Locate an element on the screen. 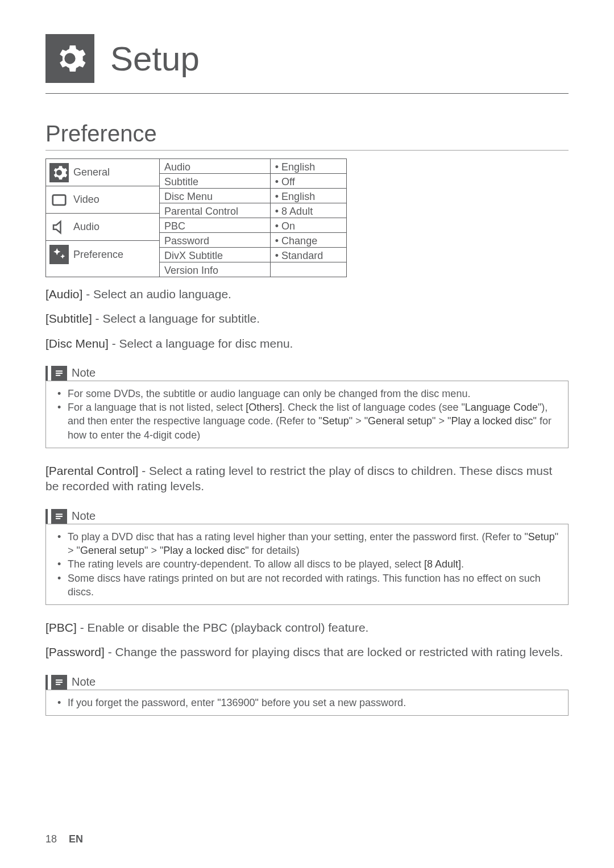 The height and width of the screenshot is (868, 614). note-box: To play a DVD disc that has a rating lev… is located at coordinates (307, 565).